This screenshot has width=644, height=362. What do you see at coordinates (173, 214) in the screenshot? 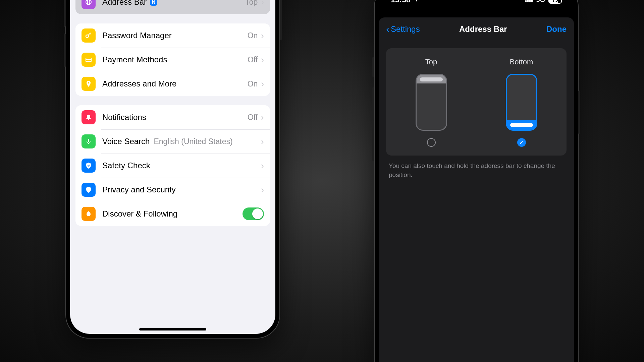
I see `row-discover-following: Discover & Following` at bounding box center [173, 214].